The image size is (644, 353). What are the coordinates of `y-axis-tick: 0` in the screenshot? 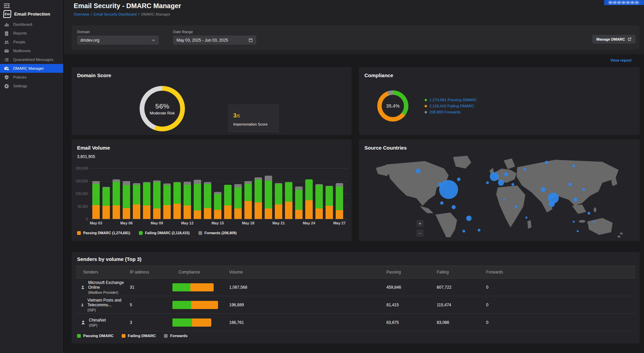 It's located at (80, 219).